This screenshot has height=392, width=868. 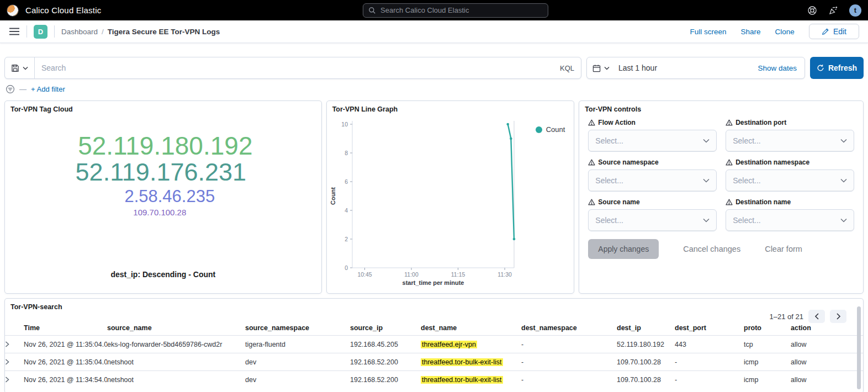 What do you see at coordinates (372, 10) in the screenshot?
I see `search-icon` at bounding box center [372, 10].